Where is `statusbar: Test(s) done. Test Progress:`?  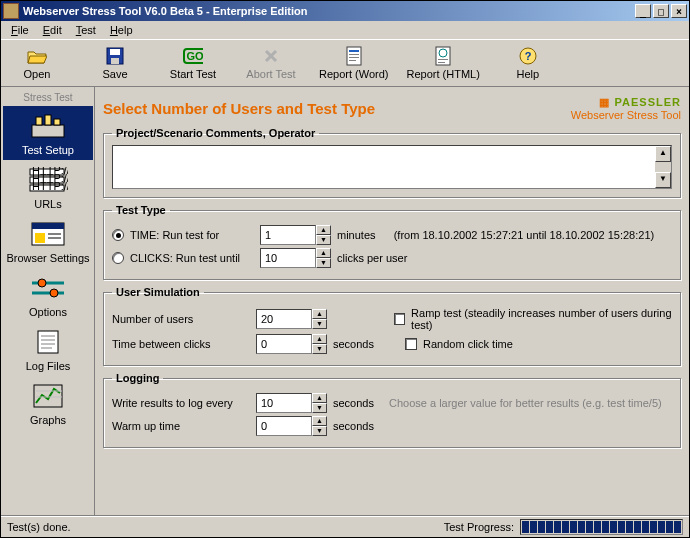 statusbar: Test(s) done. Test Progress: is located at coordinates (345, 526).